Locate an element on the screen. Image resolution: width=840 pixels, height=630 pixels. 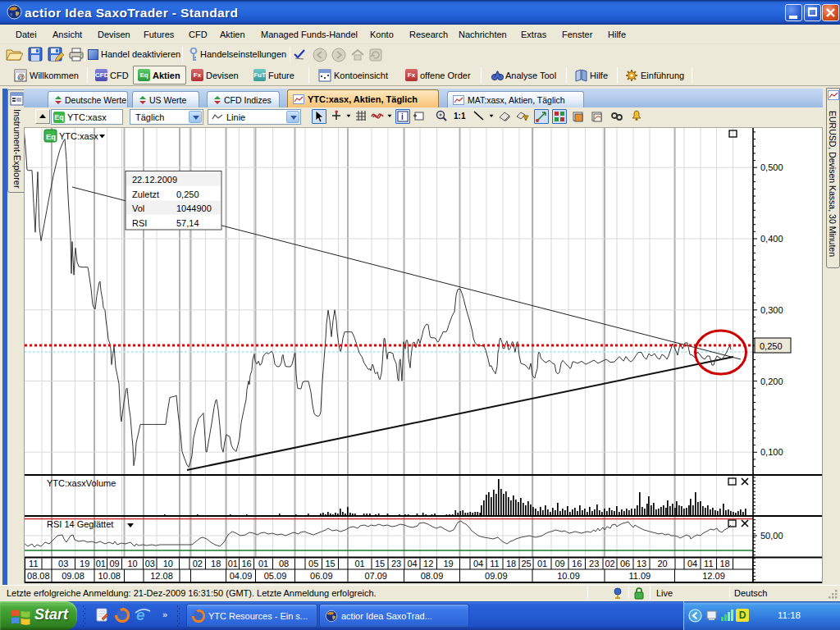
svg-text: 09.08 is located at coordinates (73, 576).